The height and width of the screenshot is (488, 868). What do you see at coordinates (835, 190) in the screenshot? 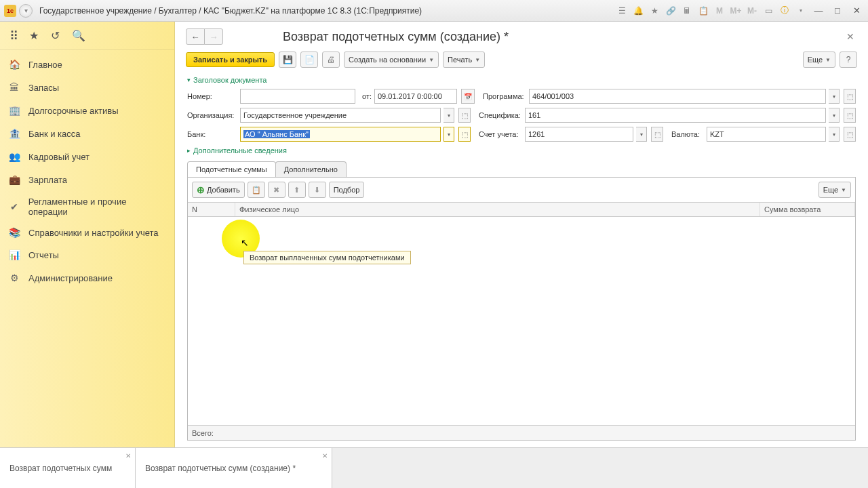
I see `table-more-button: Еще▼` at bounding box center [835, 190].